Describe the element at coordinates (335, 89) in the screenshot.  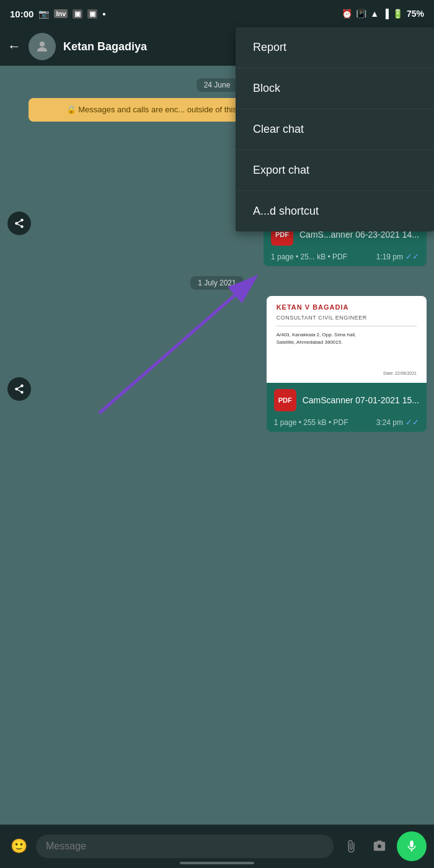
I see `menu-item-block: Block` at that location.